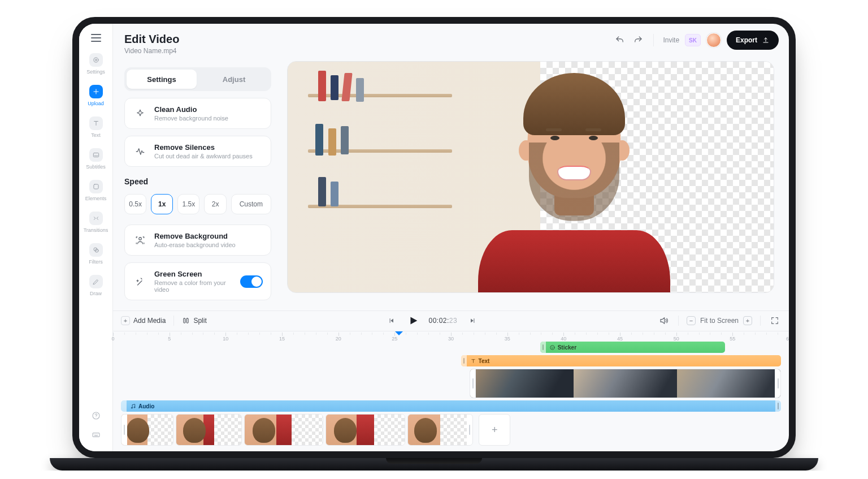 The width and height of the screenshot is (868, 479). I want to click on speed-1-5x: 1.5x, so click(189, 204).